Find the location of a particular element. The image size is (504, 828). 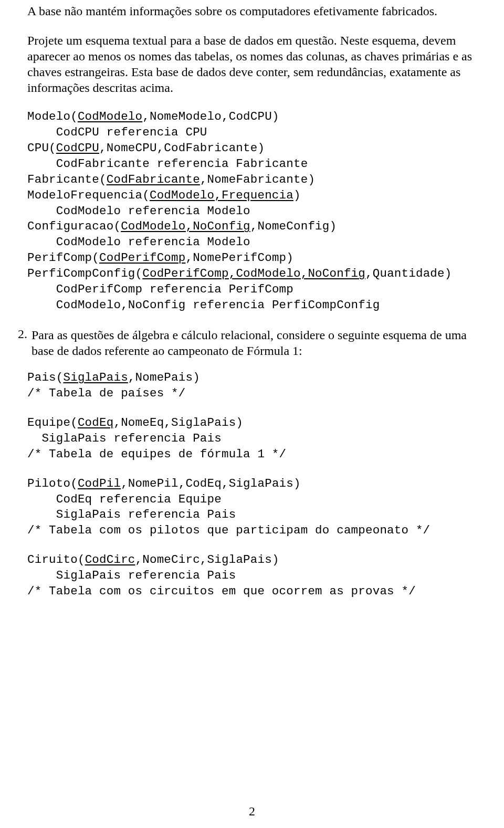

code-line: /* Tabela de países */ is located at coordinates (106, 393).